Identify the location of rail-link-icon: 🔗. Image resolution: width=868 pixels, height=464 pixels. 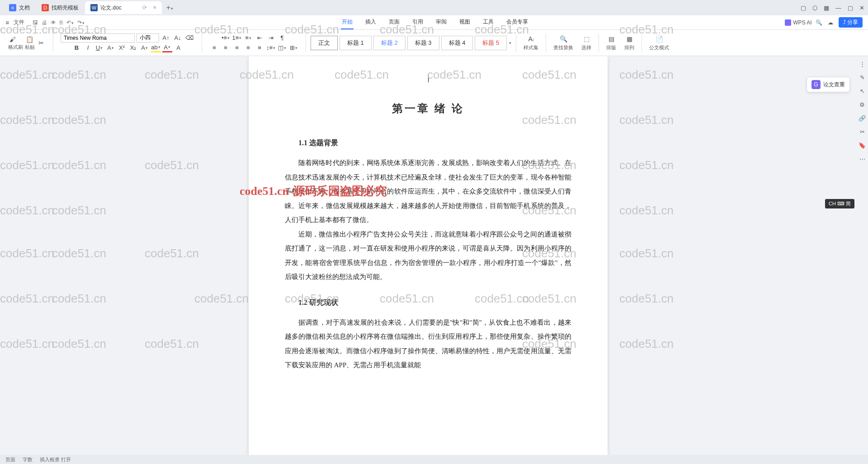
(862, 118).